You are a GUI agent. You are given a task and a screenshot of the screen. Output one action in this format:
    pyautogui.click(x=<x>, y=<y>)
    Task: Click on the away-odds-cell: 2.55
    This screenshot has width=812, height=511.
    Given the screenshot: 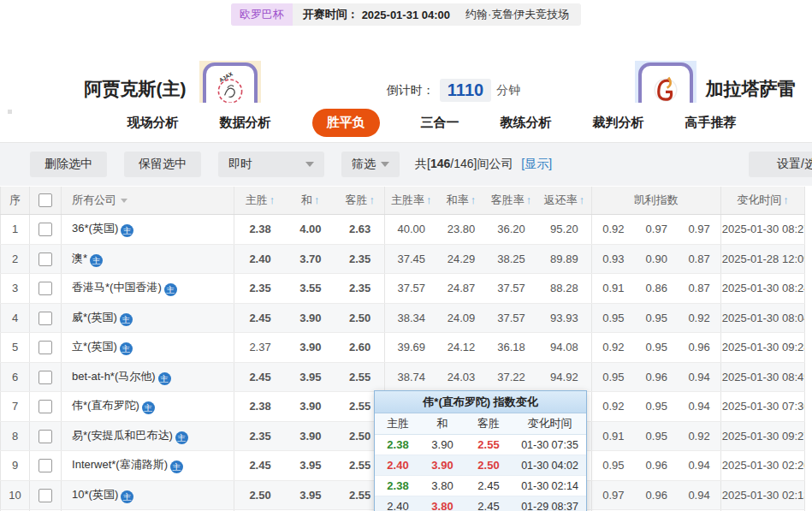 What is the action you would take?
    pyautogui.click(x=360, y=377)
    